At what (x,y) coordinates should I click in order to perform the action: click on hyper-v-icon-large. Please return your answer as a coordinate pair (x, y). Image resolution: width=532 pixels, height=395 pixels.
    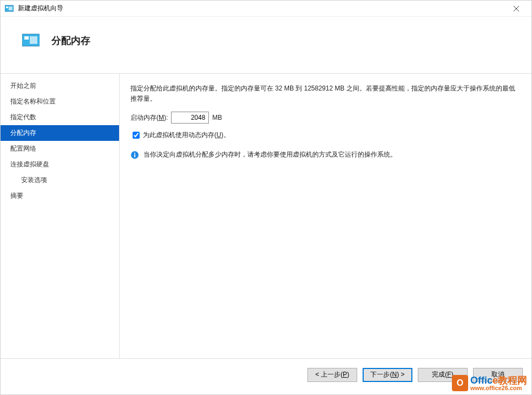
    Looking at the image, I should click on (31, 41).